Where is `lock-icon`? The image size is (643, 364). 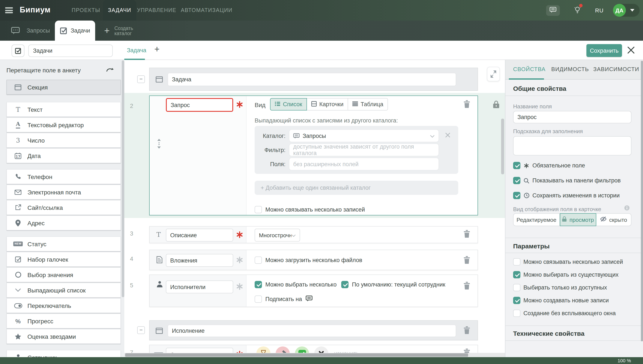
lock-icon is located at coordinates (496, 105).